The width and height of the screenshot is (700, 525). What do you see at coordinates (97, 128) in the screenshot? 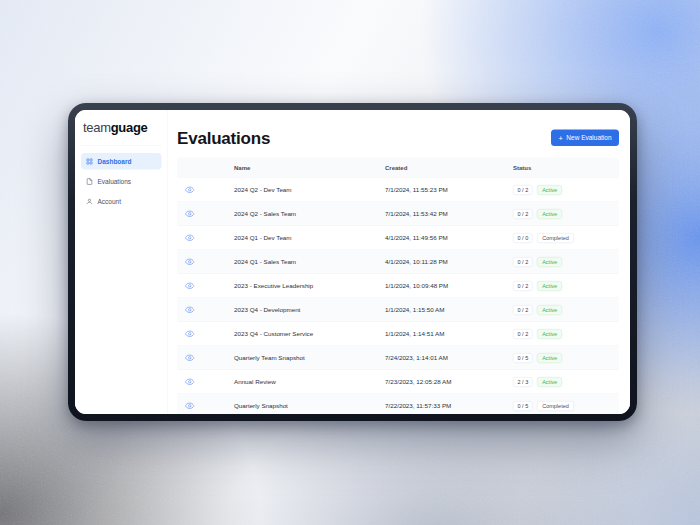
I see `logo-part-team: team` at bounding box center [97, 128].